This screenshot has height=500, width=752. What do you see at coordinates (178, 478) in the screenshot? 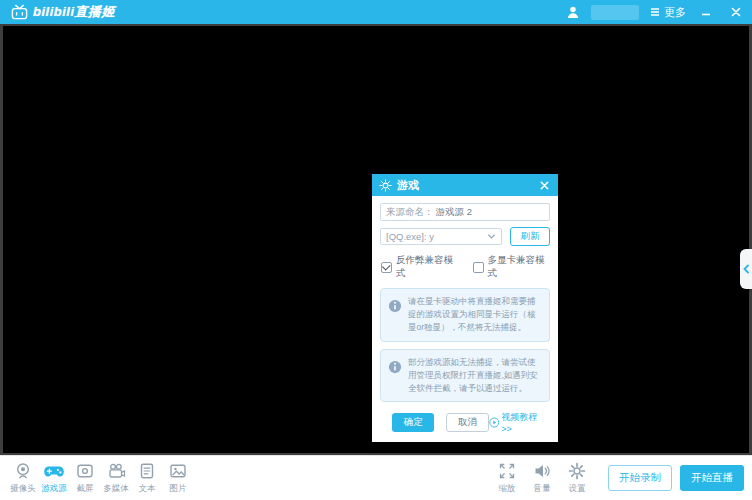
I see `source-image-button: 图片` at bounding box center [178, 478].